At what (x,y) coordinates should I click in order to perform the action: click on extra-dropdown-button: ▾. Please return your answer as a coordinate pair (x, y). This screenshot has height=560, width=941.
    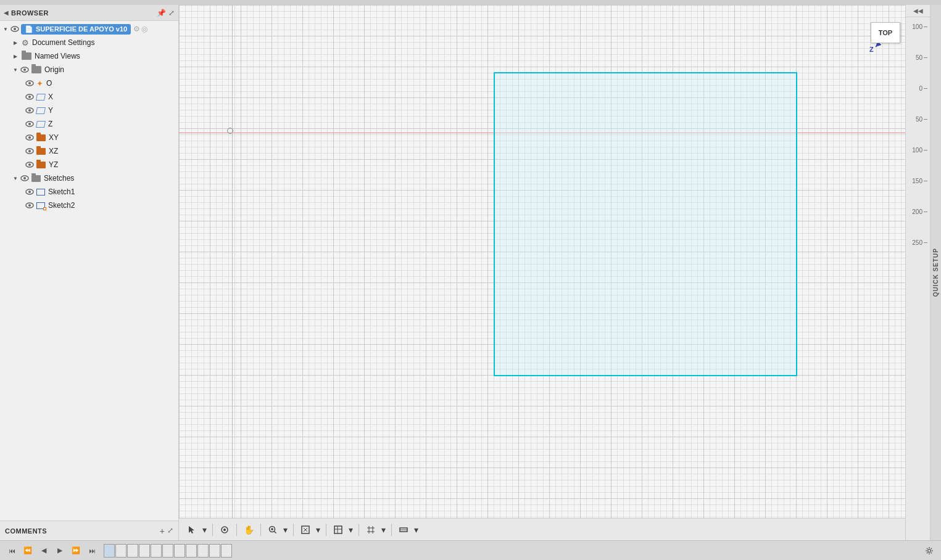
    Looking at the image, I should click on (416, 530).